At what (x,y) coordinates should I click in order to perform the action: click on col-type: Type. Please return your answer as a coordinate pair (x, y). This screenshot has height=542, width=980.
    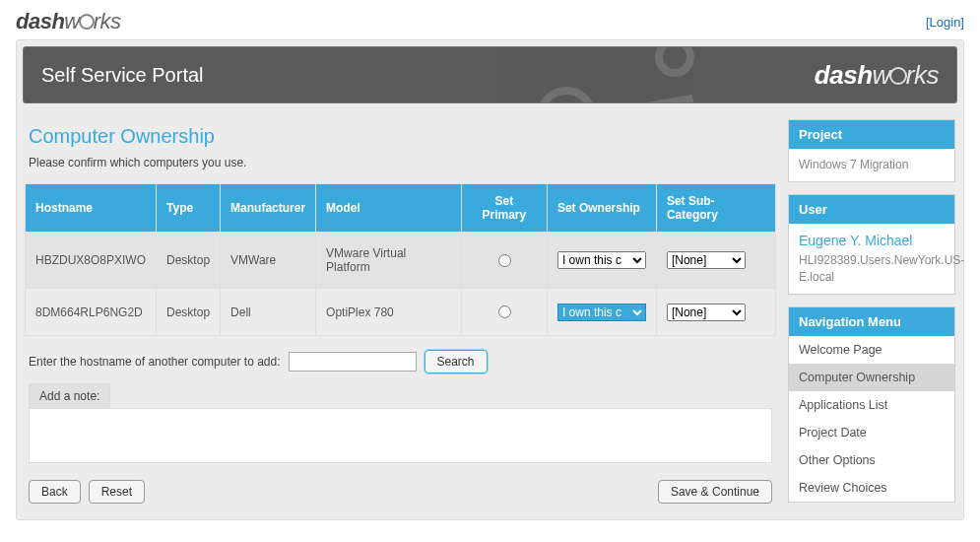
    Looking at the image, I should click on (189, 209).